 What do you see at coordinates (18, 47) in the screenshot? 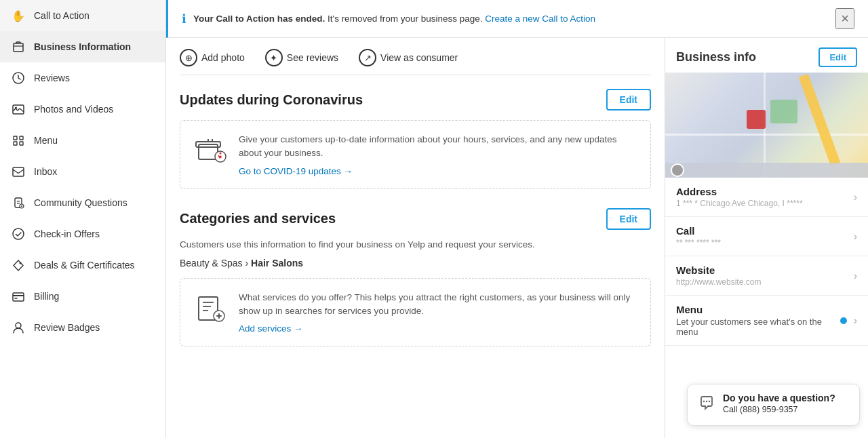
I see `business-information-icon` at bounding box center [18, 47].